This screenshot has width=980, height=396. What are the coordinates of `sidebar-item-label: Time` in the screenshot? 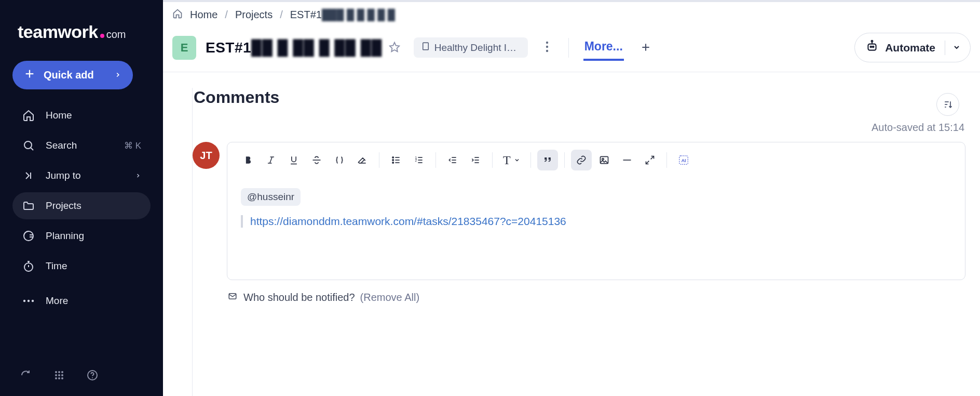 It's located at (57, 266).